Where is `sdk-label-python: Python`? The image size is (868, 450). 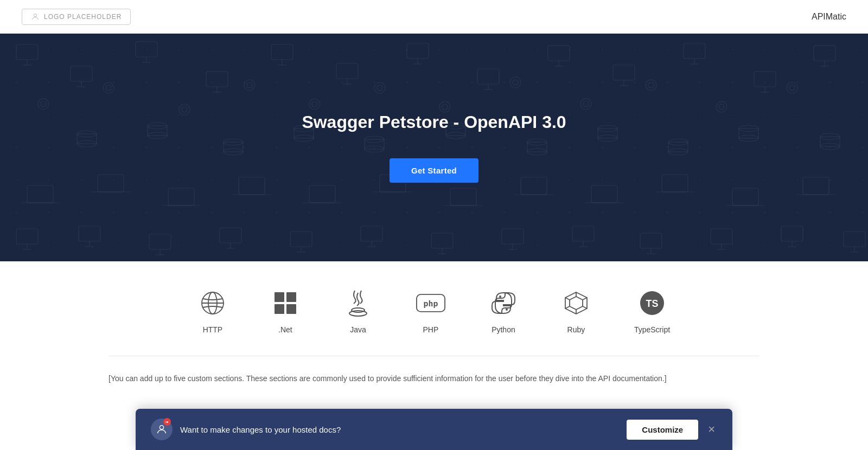
sdk-label-python: Python is located at coordinates (503, 330).